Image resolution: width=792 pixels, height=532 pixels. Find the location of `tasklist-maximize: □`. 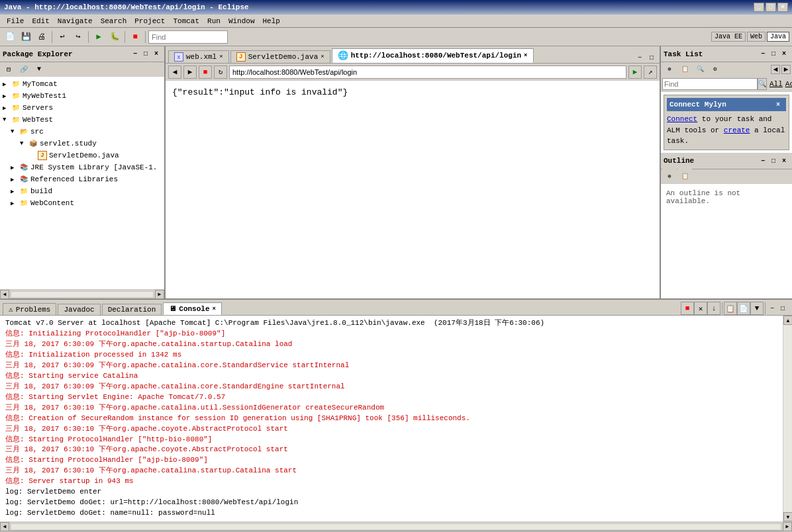

tasklist-maximize: □ is located at coordinates (773, 54).